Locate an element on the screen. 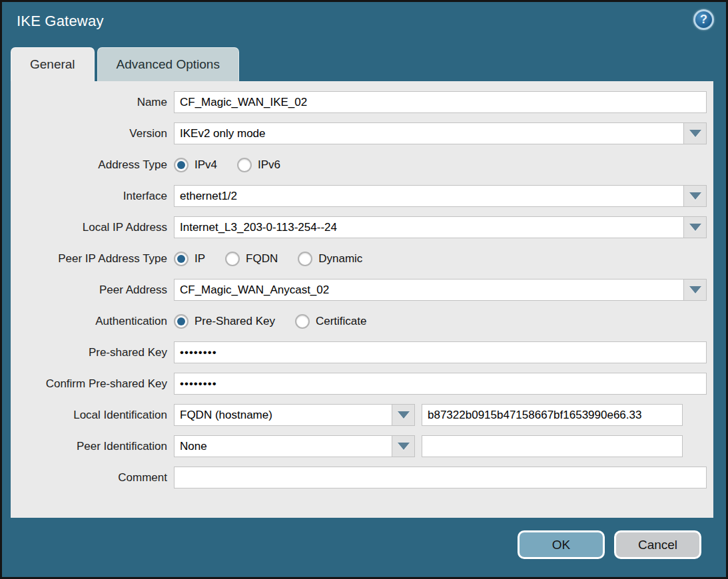 The image size is (728, 579). ok-button: OK is located at coordinates (561, 544).